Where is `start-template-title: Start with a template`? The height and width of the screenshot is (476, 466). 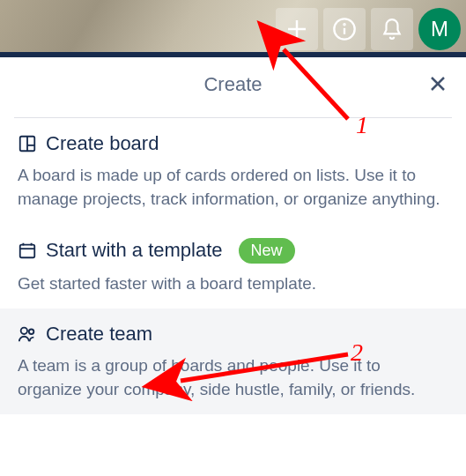
start-template-title: Start with a template is located at coordinates (134, 250).